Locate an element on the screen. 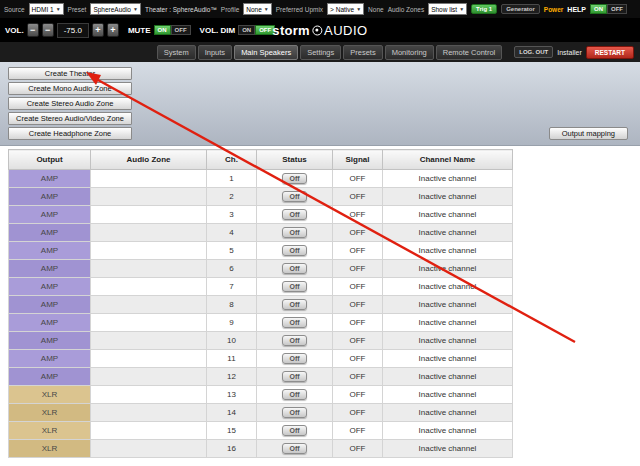  volume-up-button: + is located at coordinates (98, 30).